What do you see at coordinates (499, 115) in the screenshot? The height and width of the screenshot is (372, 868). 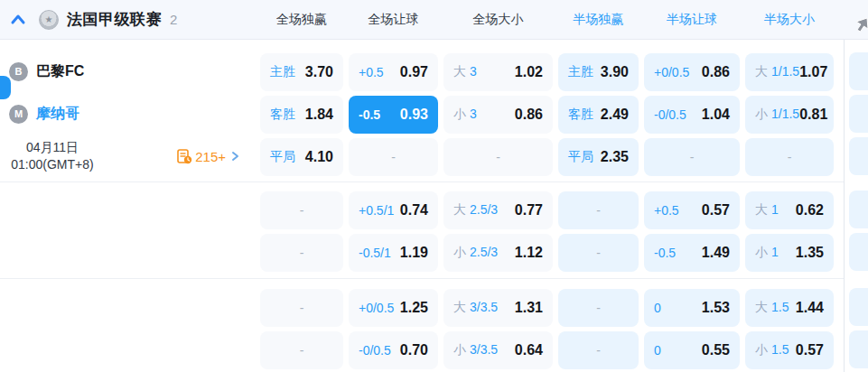 I see `odds-cell: 小30.86` at bounding box center [499, 115].